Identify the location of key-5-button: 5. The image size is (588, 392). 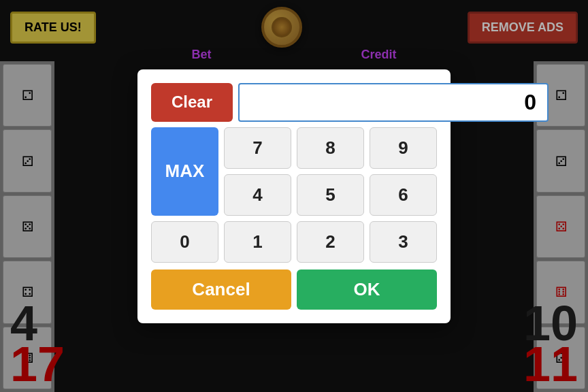
(331, 195).